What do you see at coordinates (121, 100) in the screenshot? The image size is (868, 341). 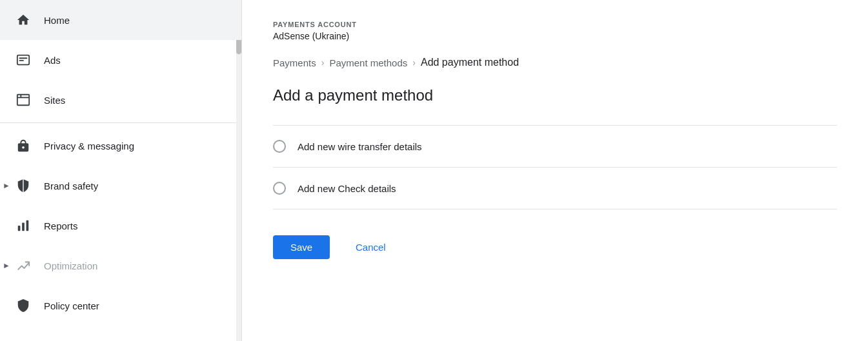 I see `sidebar-item-sites: Sites` at bounding box center [121, 100].